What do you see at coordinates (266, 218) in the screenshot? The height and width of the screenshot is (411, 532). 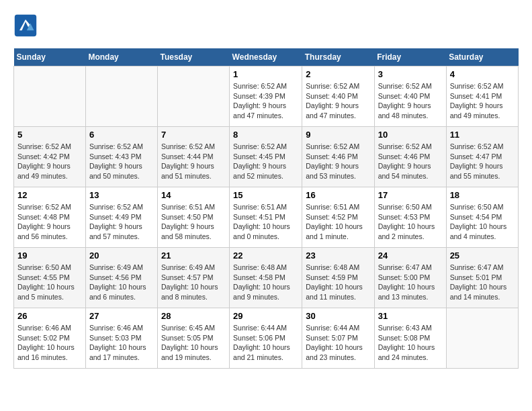 I see `calendar-cell: 15Sunrise: 6:51 AM Sunset: 4:51 PM Dayli…` at bounding box center [266, 218].